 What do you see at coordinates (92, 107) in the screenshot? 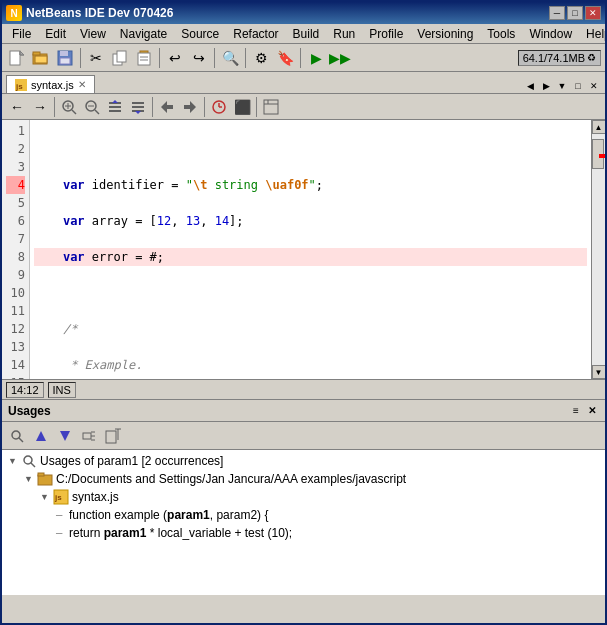
I see `zoom-out-button` at bounding box center [92, 107].